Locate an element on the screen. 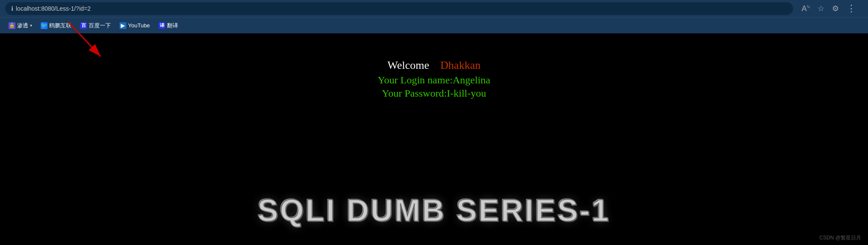 The height and width of the screenshot is (245, 868). welcome-label: Welcome is located at coordinates (409, 65).